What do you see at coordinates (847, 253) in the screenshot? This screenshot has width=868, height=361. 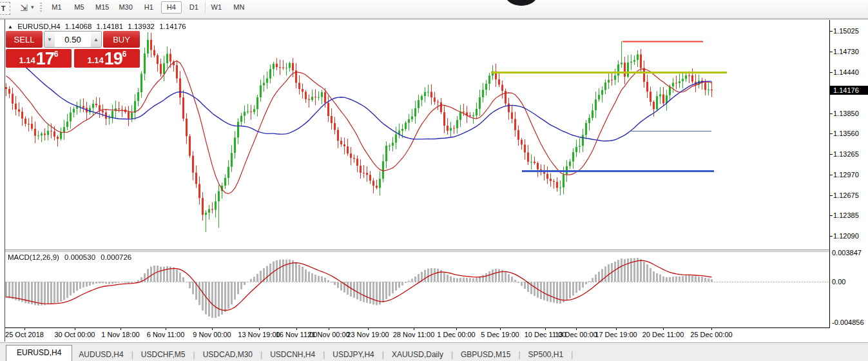 I see `macd-axis-label: 0.003847` at bounding box center [847, 253].